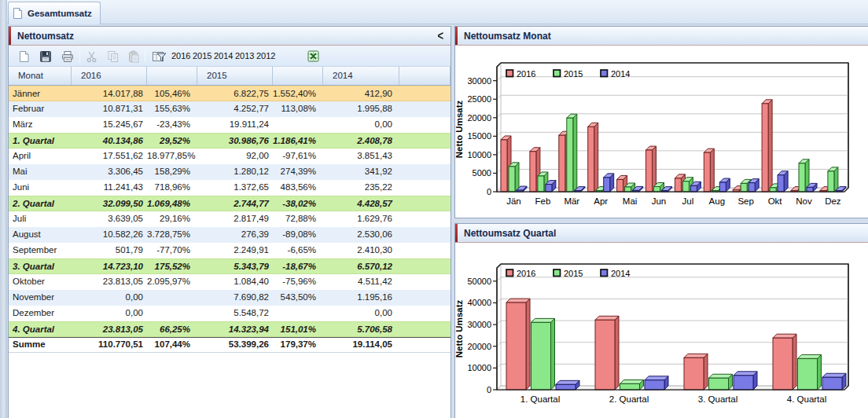  What do you see at coordinates (172, 125) in the screenshot?
I see `cell: -23,43%` at bounding box center [172, 125].